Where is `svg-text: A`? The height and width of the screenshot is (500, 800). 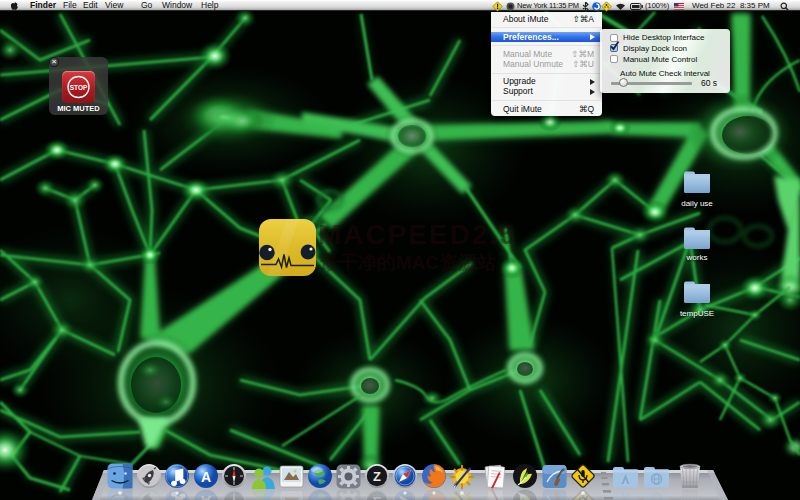
svg-text: A is located at coordinates (206, 477).